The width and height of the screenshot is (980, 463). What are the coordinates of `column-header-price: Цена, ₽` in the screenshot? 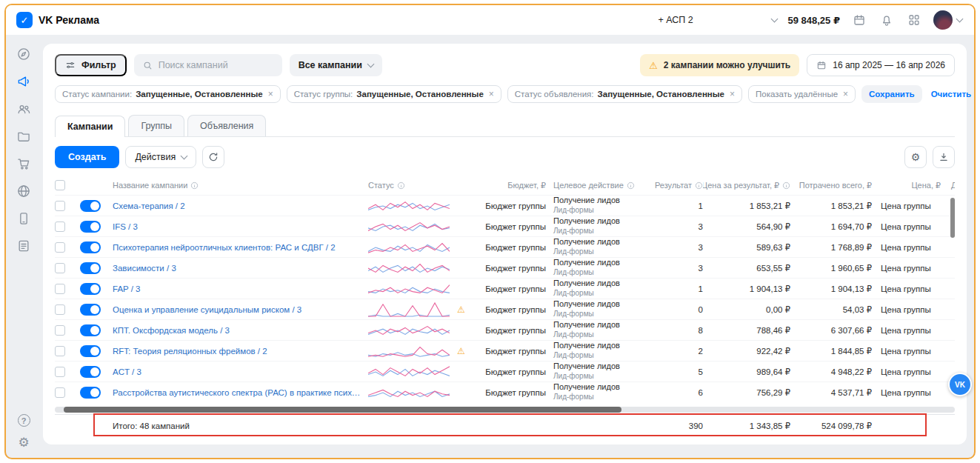 It's located at (907, 185).